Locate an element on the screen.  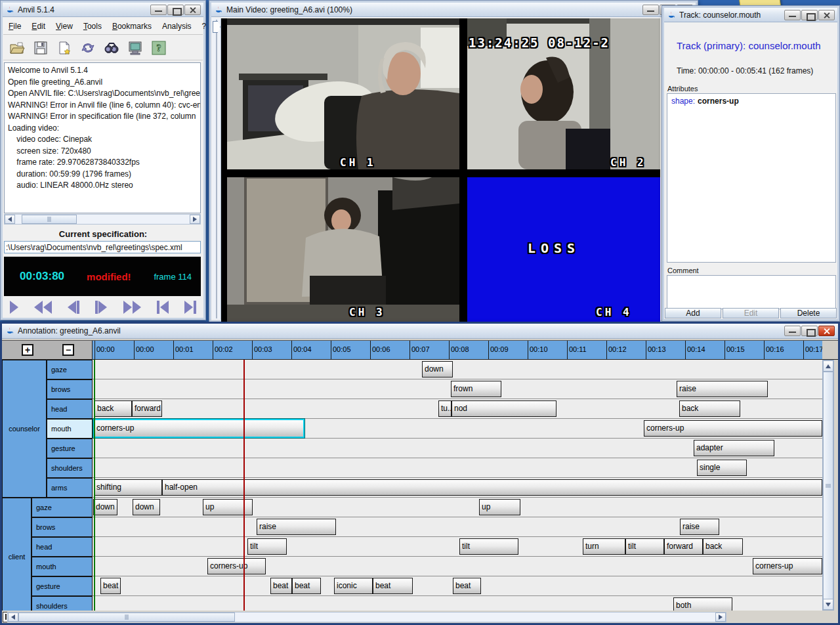
annotation-block: single is located at coordinates (722, 467).